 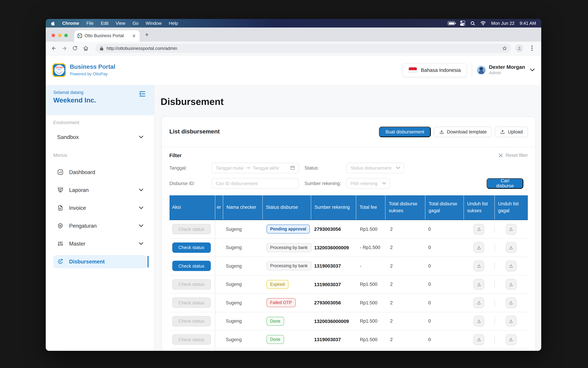 What do you see at coordinates (444, 207) in the screenshot?
I see `column-total-disburse-gagal: Total disburse gagal` at bounding box center [444, 207].